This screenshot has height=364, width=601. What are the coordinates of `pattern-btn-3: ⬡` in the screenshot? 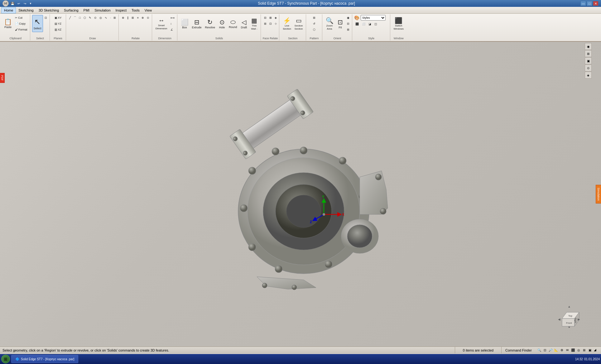 It's located at (314, 30).